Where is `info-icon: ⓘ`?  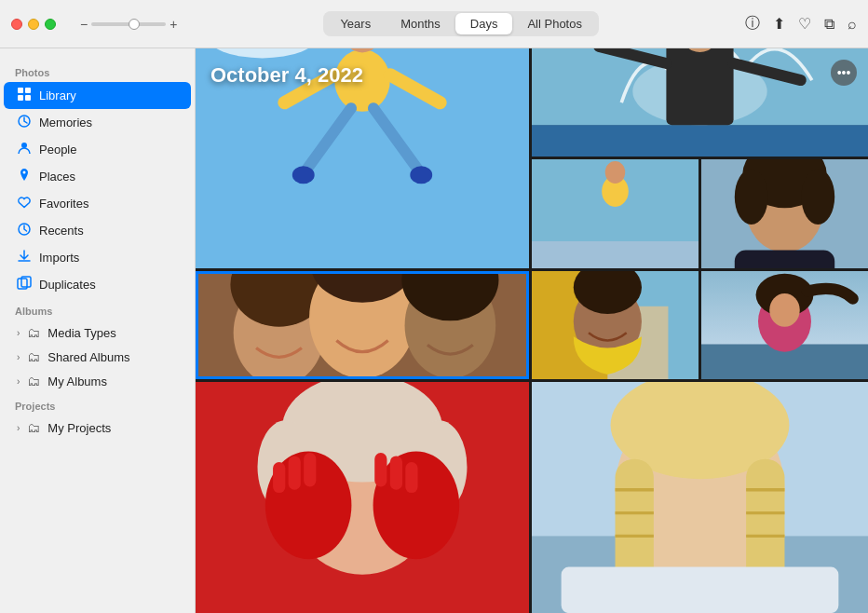
info-icon: ⓘ is located at coordinates (753, 24).